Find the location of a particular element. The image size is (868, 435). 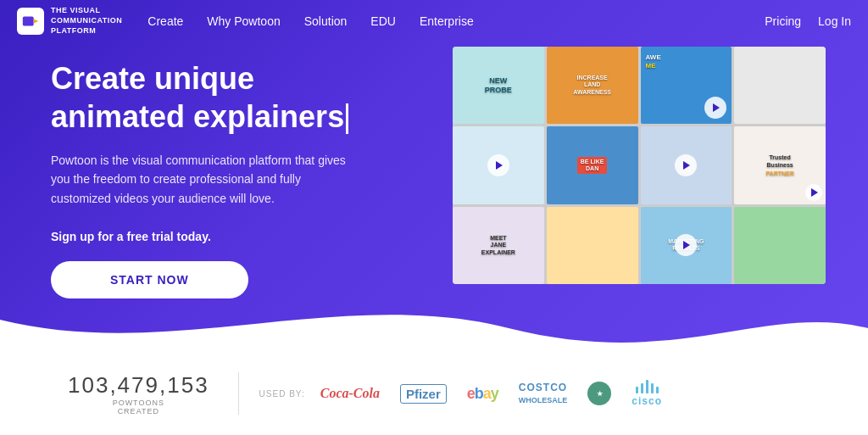

nav-pricing: Pricing is located at coordinates (783, 21).